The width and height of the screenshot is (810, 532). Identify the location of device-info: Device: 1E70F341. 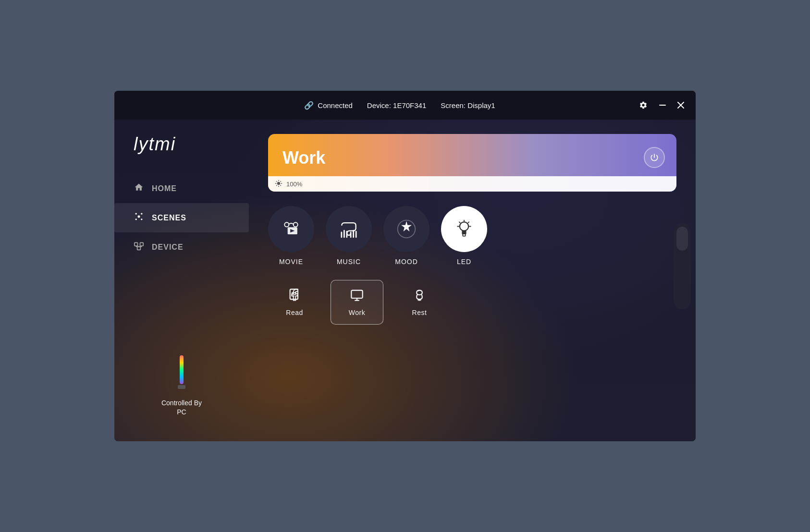
(397, 106).